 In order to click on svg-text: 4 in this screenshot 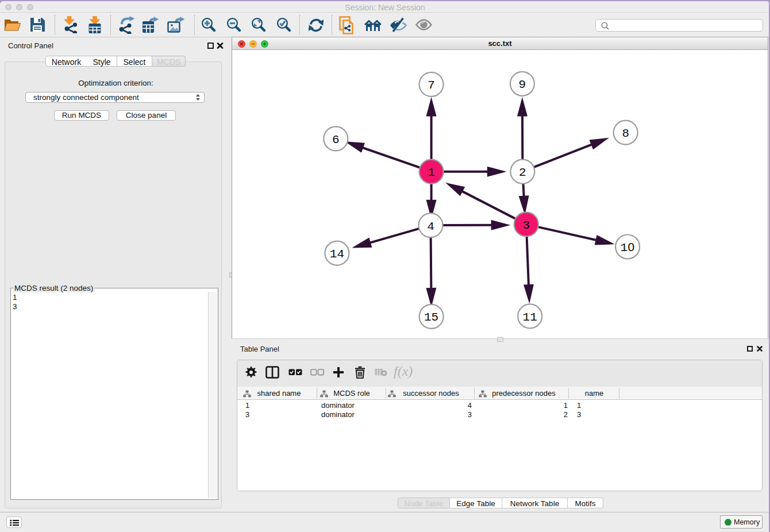, I will do `click(431, 226)`.